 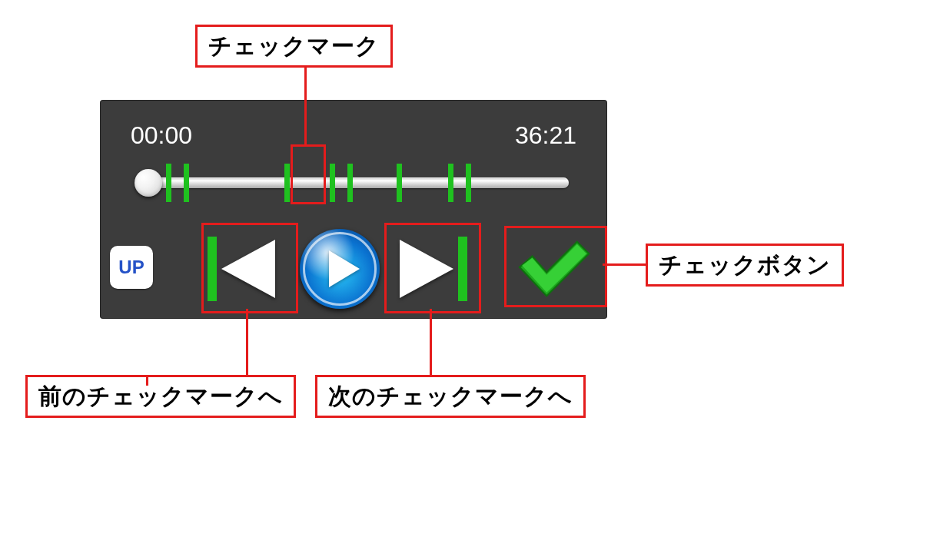 What do you see at coordinates (294, 46) in the screenshot?
I see `callout-checkmark-label: チェックマーク` at bounding box center [294, 46].